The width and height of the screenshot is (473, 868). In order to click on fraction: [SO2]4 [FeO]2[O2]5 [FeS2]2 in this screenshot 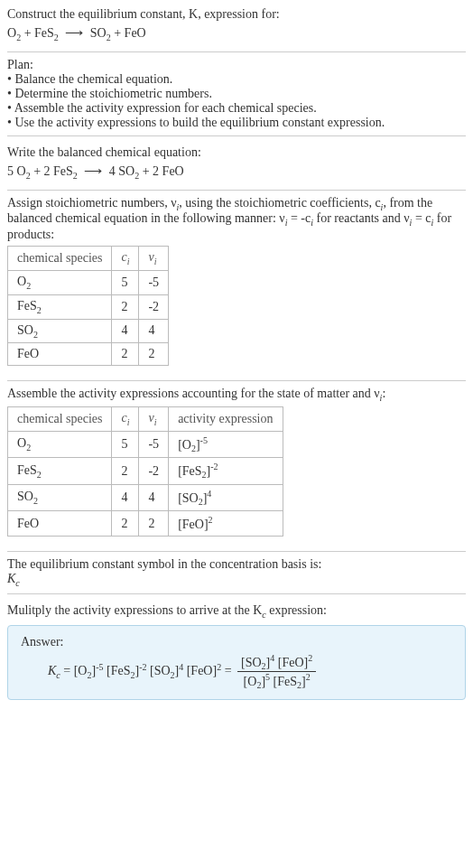, I will do `click(276, 672)`.